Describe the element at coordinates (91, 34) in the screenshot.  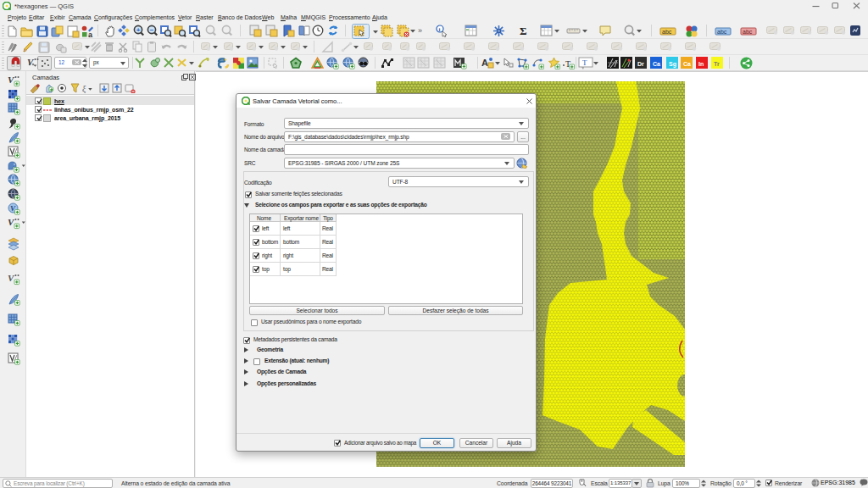
I see `svg-text: a` at that location.